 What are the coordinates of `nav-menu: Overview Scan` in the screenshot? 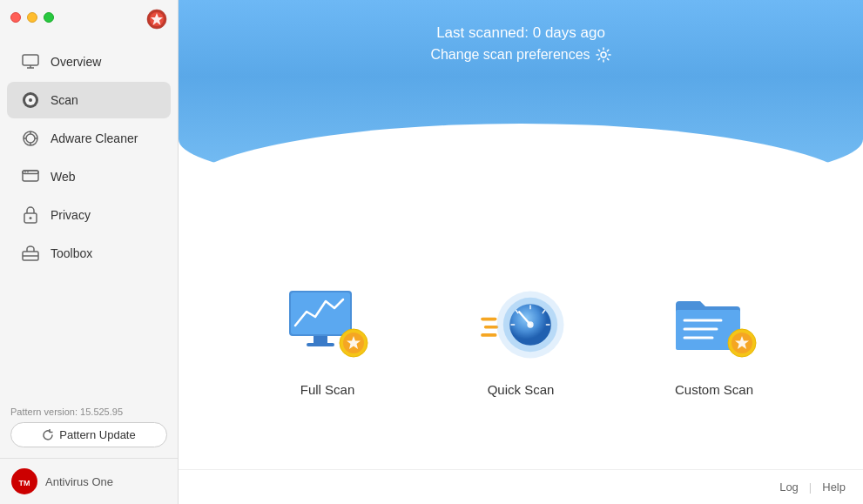 It's located at (89, 216).